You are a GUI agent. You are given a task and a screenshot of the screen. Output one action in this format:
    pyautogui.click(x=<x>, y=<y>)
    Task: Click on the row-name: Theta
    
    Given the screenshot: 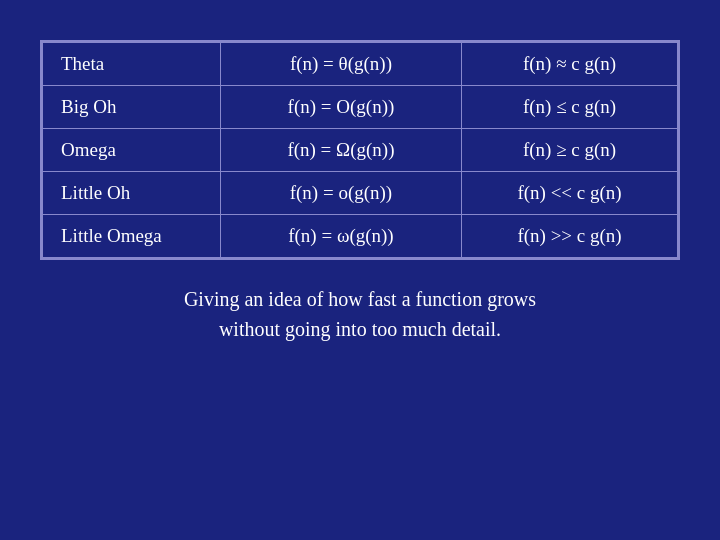 What is the action you would take?
    pyautogui.click(x=132, y=64)
    